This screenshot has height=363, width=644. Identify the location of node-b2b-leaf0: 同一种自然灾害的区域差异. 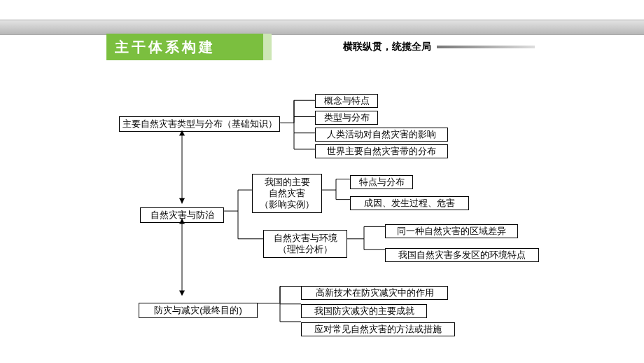
(451, 231).